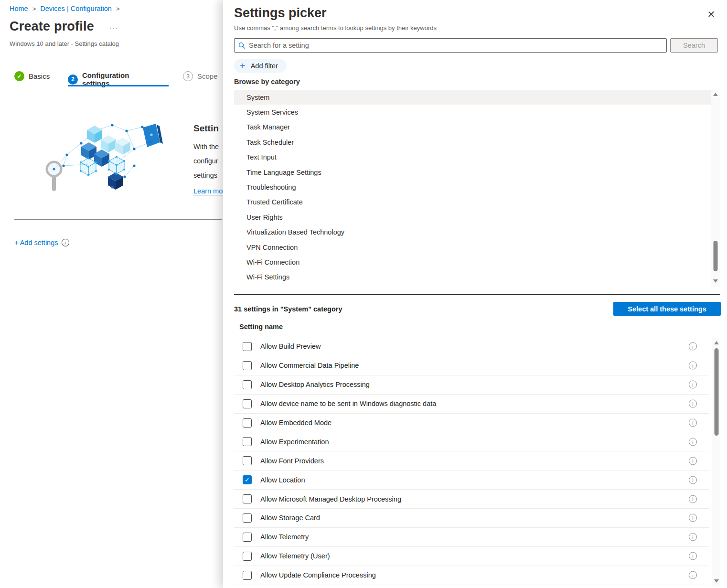 This screenshot has width=727, height=588. Describe the element at coordinates (472, 537) in the screenshot. I see `setting-row: Allow Telemetry` at that location.